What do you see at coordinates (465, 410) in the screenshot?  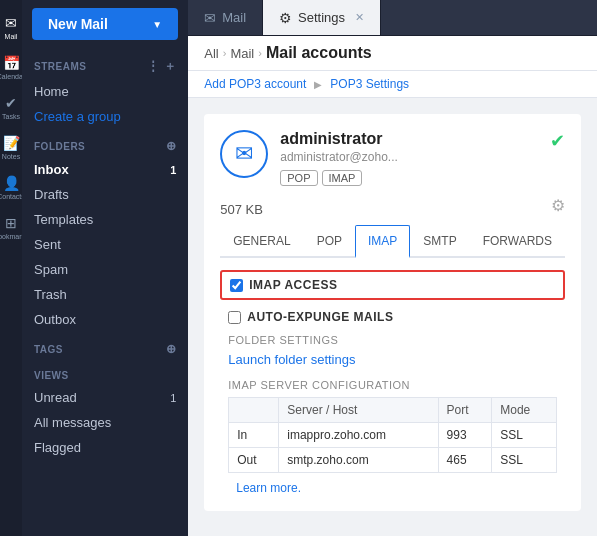 I see `col-port: Port` at bounding box center [465, 410].